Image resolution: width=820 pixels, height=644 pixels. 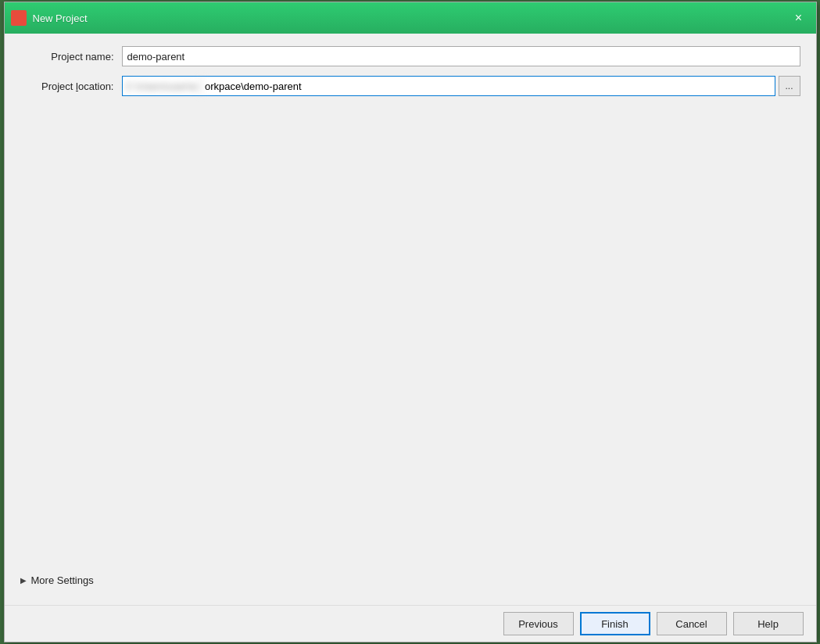 What do you see at coordinates (410, 18) in the screenshot?
I see `title-bar: New Project ×` at bounding box center [410, 18].